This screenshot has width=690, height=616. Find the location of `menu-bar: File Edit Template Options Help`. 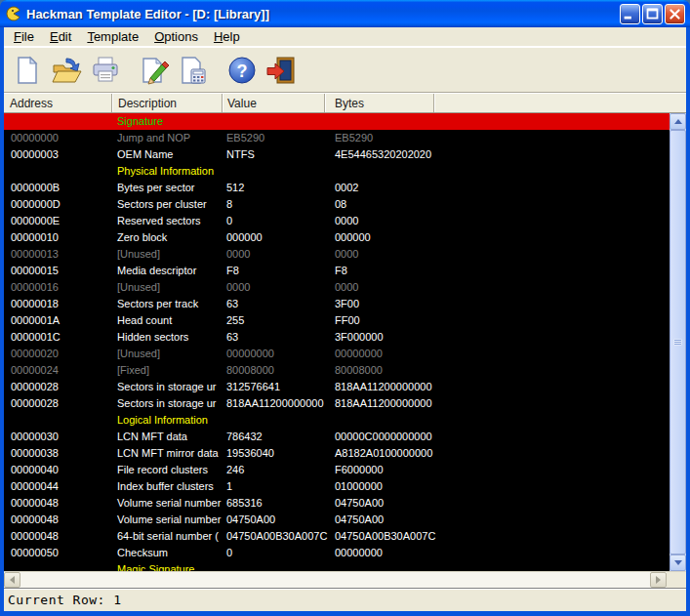

menu-bar: File Edit Template Options Help is located at coordinates (345, 37).